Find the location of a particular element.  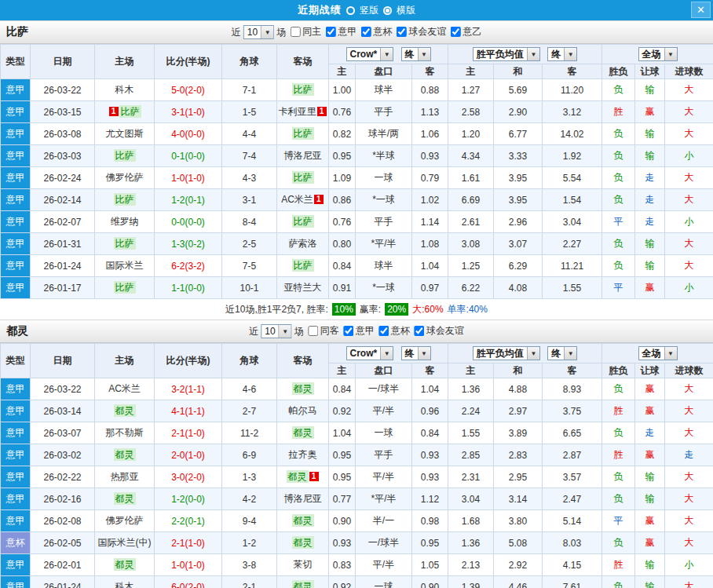

home-team-cell: 比萨 is located at coordinates (125, 244).